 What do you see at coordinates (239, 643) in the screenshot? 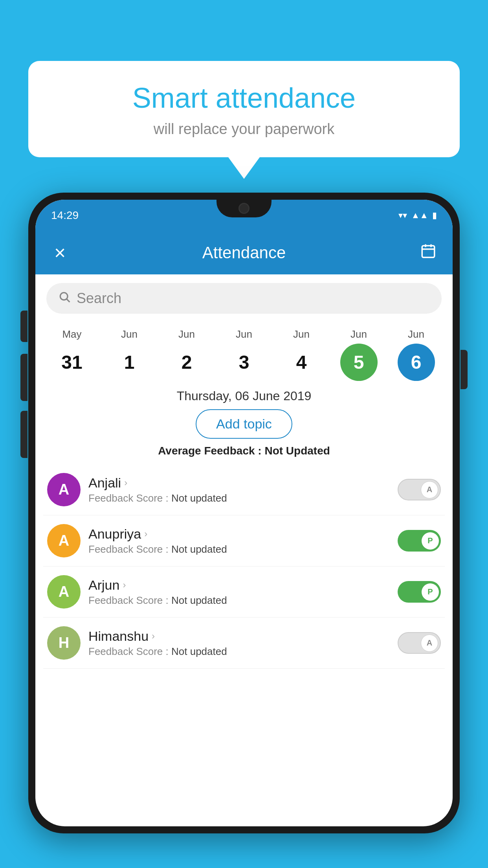
I see `student-info: Himanshu ›Feedback Score : Not updated` at bounding box center [239, 643].